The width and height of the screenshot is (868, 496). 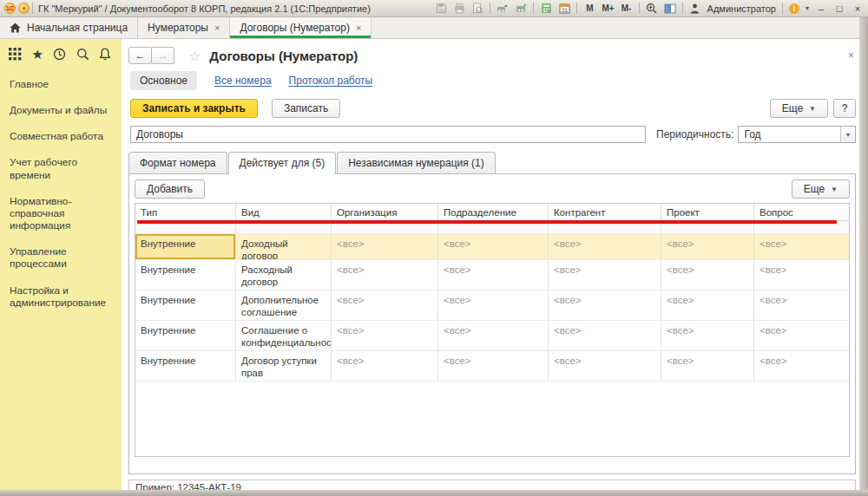 What do you see at coordinates (492, 366) in the screenshot?
I see `table-row: ВнутренниеДоговор уступки прав<все><все>…` at bounding box center [492, 366].